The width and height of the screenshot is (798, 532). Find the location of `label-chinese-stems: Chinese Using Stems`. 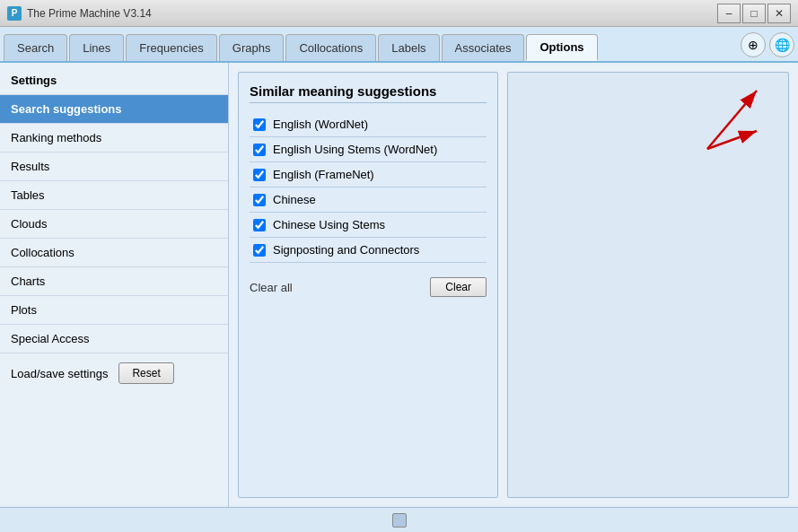

label-chinese-stems: Chinese Using Stems is located at coordinates (329, 224).